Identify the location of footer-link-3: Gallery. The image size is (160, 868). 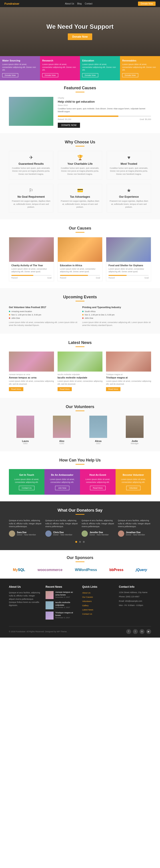
(98, 605).